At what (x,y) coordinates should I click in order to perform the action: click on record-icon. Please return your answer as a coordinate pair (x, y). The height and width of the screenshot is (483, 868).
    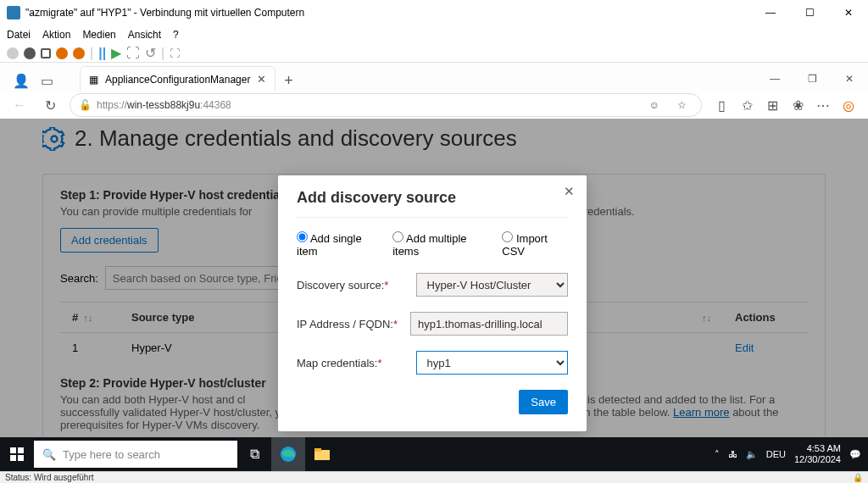
    Looking at the image, I should click on (30, 53).